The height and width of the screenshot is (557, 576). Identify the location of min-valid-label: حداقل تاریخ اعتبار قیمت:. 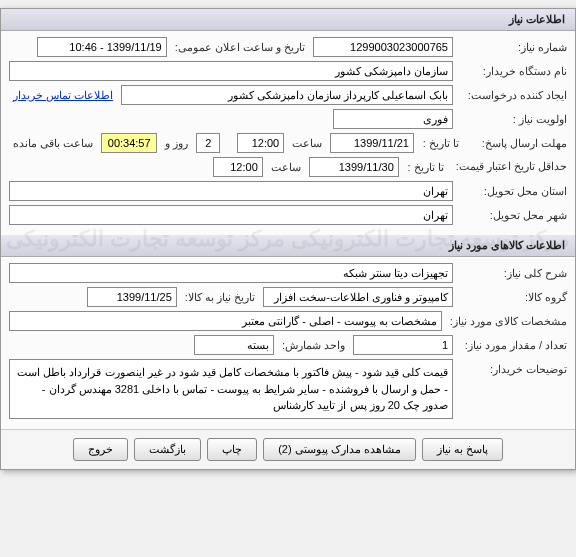
(510, 166).